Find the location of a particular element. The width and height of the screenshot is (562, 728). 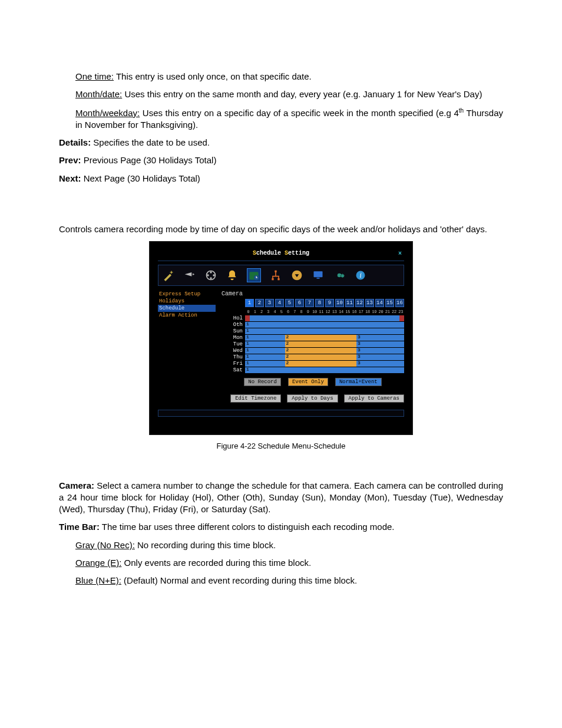

schedule-row-mon: Mon123 is located at coordinates (313, 338).